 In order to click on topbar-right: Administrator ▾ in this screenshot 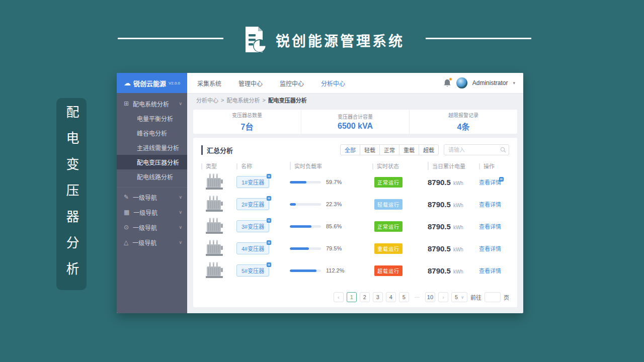, I will do `click(479, 83)`.